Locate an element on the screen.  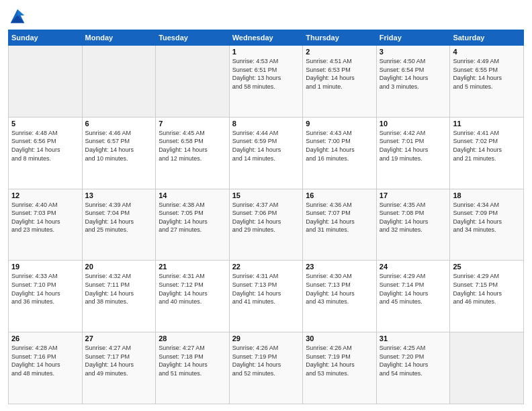
day-number: 8 is located at coordinates (266, 124).